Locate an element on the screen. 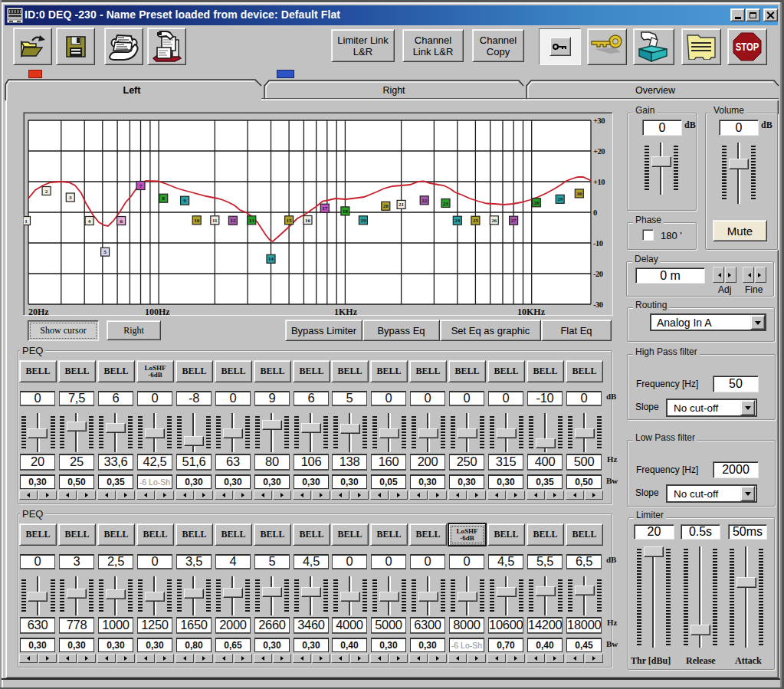 This screenshot has width=784, height=689. svg-text: 2 is located at coordinates (47, 192).